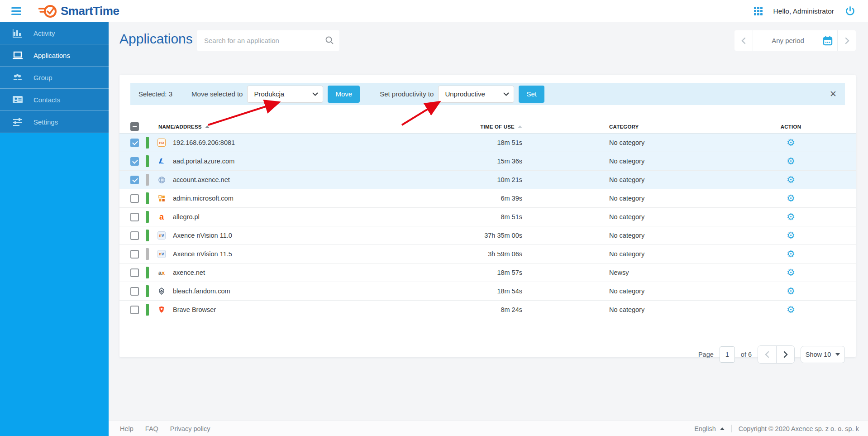 The height and width of the screenshot is (436, 868). What do you see at coordinates (706, 355) in the screenshot?
I see `page-label: Page` at bounding box center [706, 355].